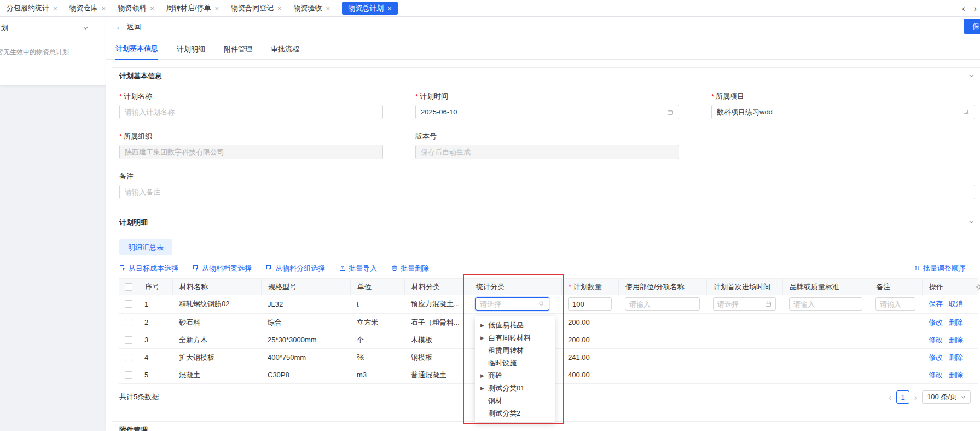 The height and width of the screenshot is (431, 980). I want to click on tab-scroll-left-button: ‹, so click(963, 9).